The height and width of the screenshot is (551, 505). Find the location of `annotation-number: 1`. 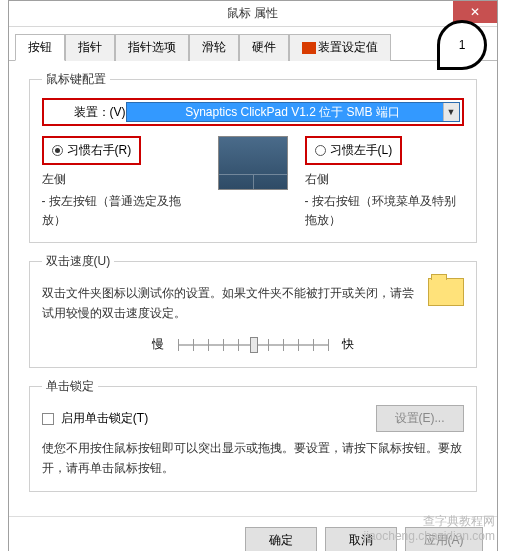

annotation-number: 1 is located at coordinates (462, 45).